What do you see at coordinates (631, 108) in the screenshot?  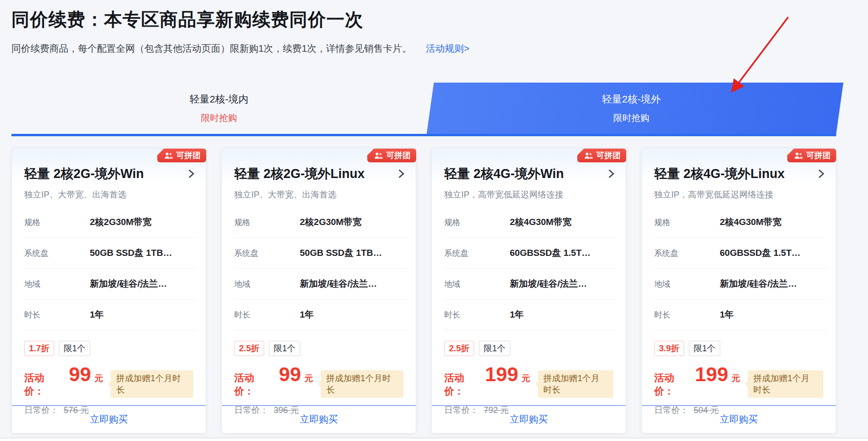 I see `tab-overseas: 轻量2核-境外 限时抢购` at bounding box center [631, 108].